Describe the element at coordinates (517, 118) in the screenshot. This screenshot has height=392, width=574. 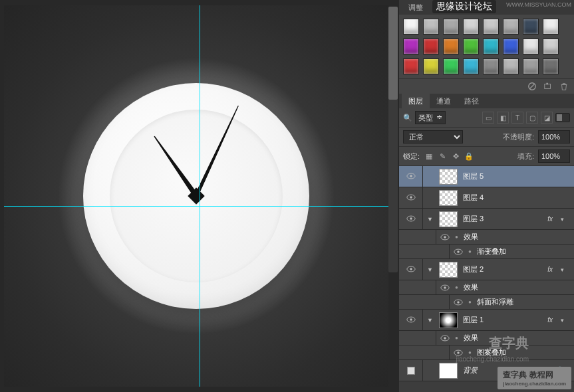
I see `filter-icons: ▭◧T▢◪` at that location.